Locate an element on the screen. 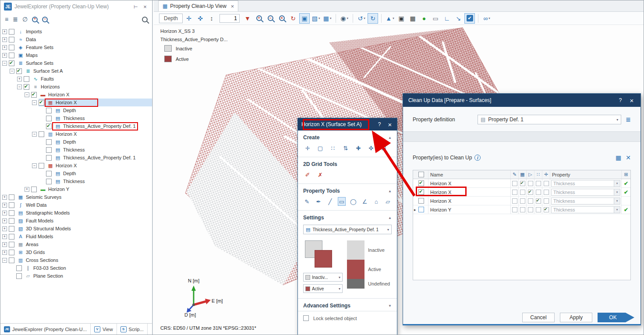  lock-checkbox is located at coordinates (306, 318).